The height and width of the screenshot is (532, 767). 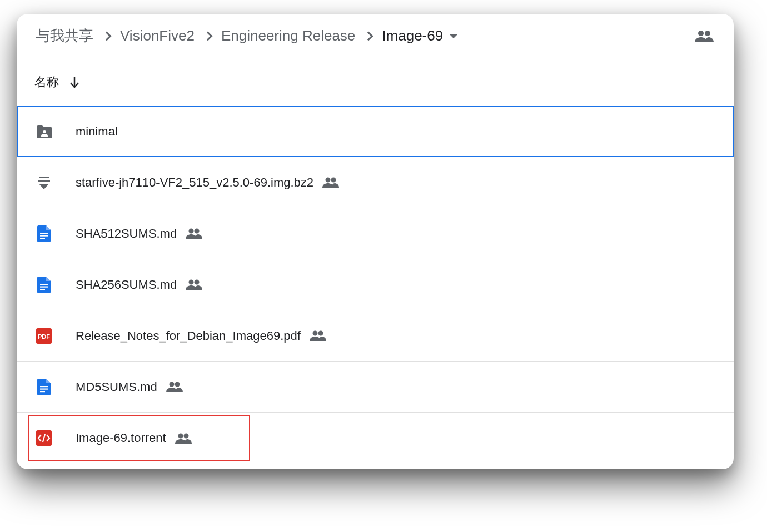 What do you see at coordinates (375, 438) in the screenshot?
I see `file-row-torrent: Image-69.torrent` at bounding box center [375, 438].